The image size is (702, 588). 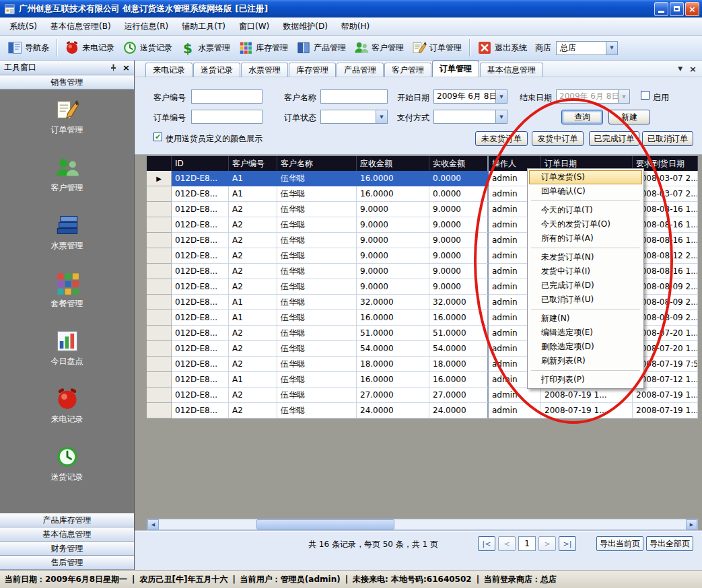 What do you see at coordinates (586, 300) in the screenshot?
I see `context-menu-item: 已取消订单(U)` at bounding box center [586, 300].